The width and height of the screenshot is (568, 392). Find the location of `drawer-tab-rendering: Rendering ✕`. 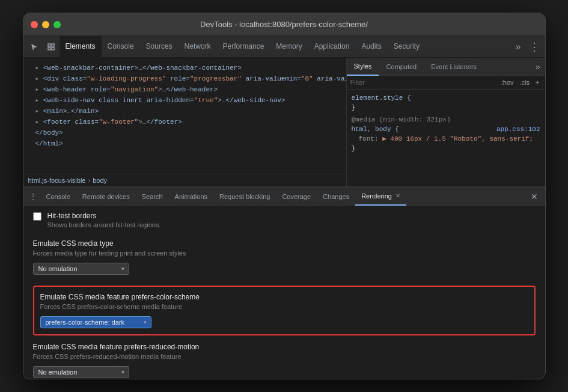

drawer-tab-rendering: Rendering ✕ is located at coordinates (381, 197).